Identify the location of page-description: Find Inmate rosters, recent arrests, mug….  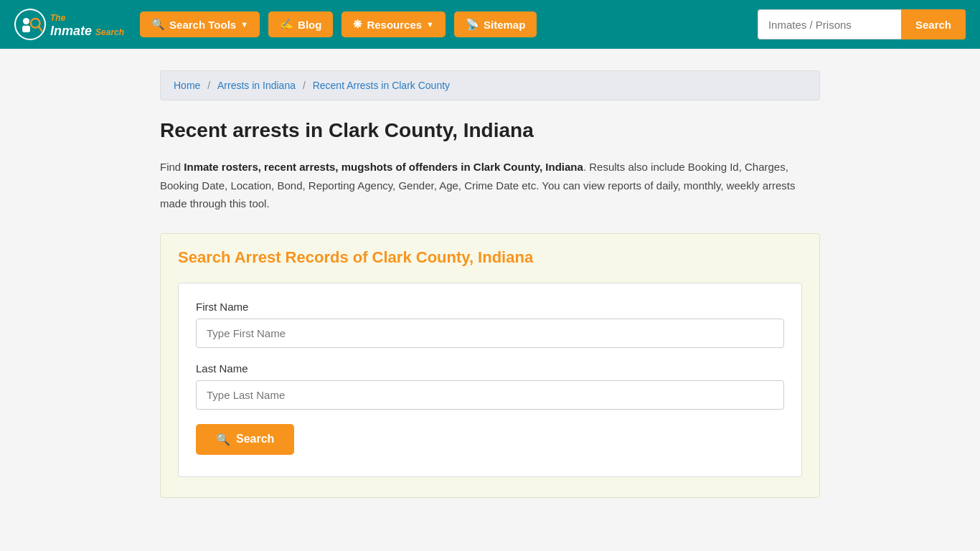
(490, 185).